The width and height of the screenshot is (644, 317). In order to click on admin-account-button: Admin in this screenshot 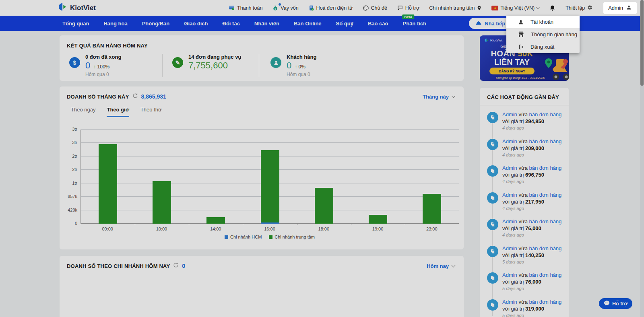, I will do `click(620, 8)`.